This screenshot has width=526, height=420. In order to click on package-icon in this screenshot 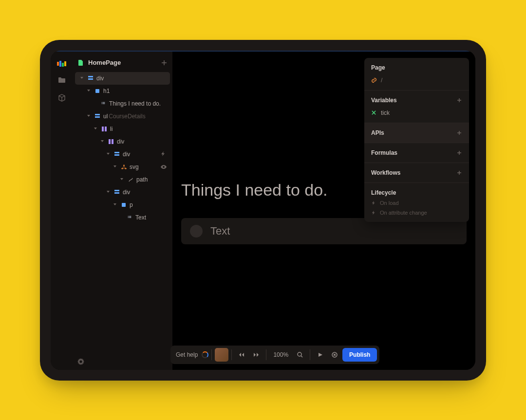, I will do `click(62, 98)`.